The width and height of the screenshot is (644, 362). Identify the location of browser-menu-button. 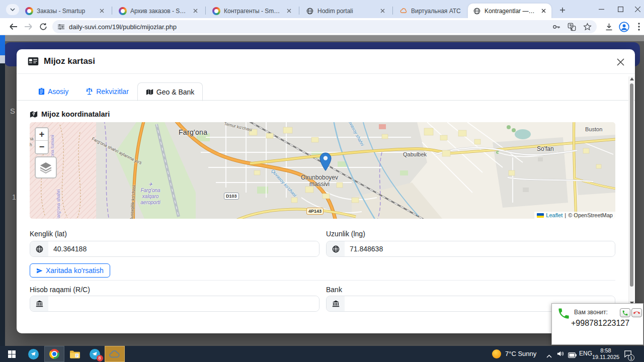
(639, 27).